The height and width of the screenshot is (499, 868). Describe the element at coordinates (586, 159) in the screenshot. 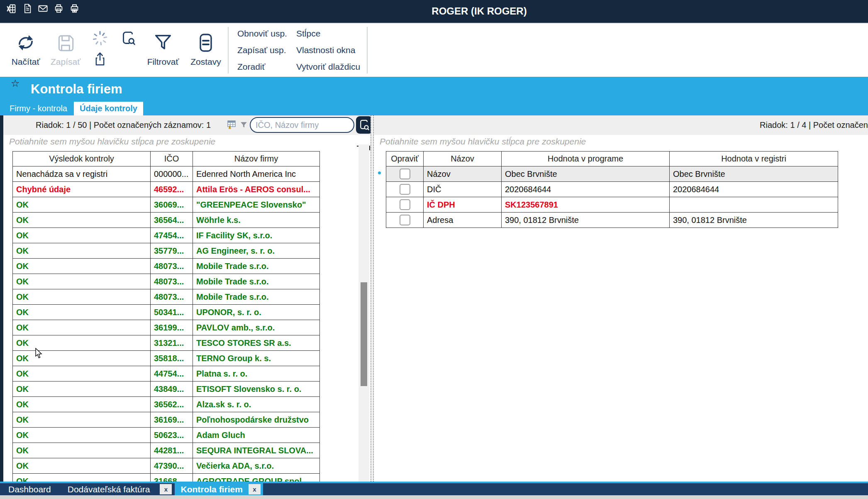

I see `column-header: Hodnota v programe` at that location.